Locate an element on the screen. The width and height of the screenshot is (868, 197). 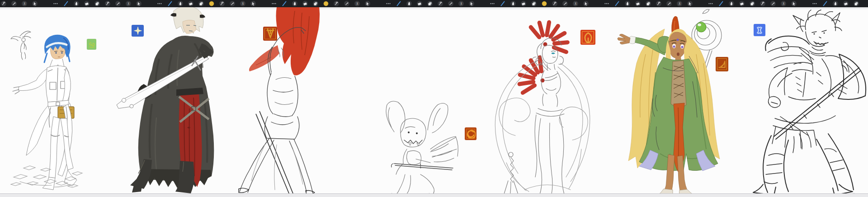
dark-armored-knight-emblem-glyph-icon is located at coordinates (138, 31).